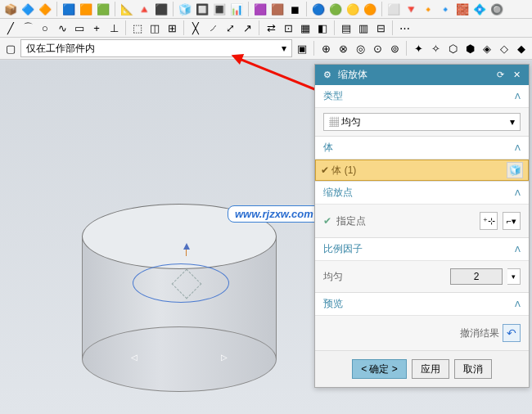  Describe the element at coordinates (422, 148) in the screenshot. I see `section-body-header: 体 ᐱ` at that location.